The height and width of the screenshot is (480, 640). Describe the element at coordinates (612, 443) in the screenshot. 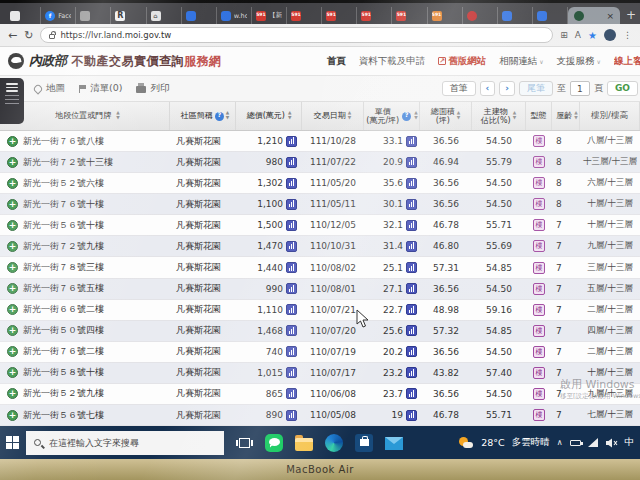

I see `volume-muted-icon` at that location.